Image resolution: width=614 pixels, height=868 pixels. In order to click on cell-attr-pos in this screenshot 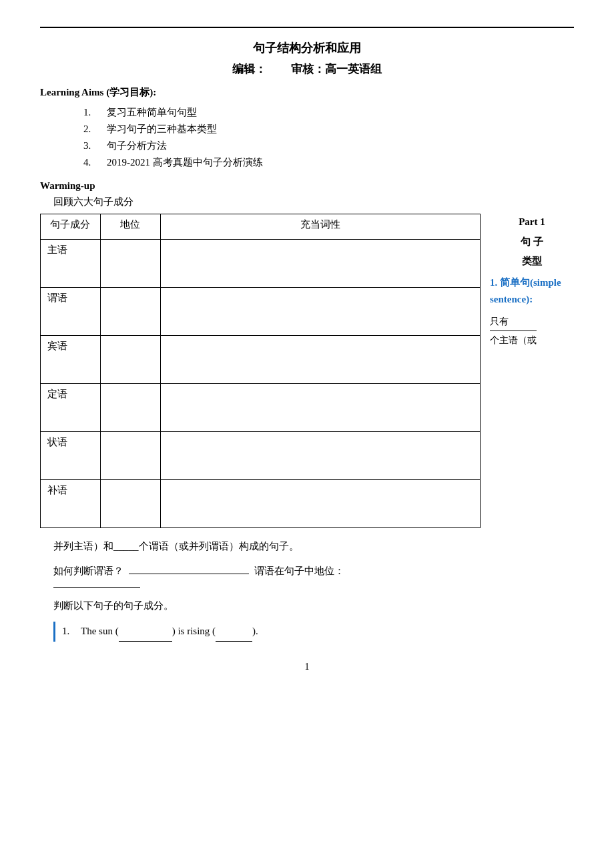, I will do `click(130, 408)`.